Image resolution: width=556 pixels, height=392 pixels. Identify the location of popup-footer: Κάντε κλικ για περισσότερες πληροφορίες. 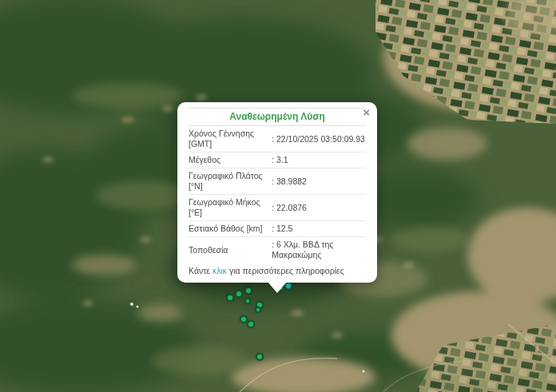
(277, 271).